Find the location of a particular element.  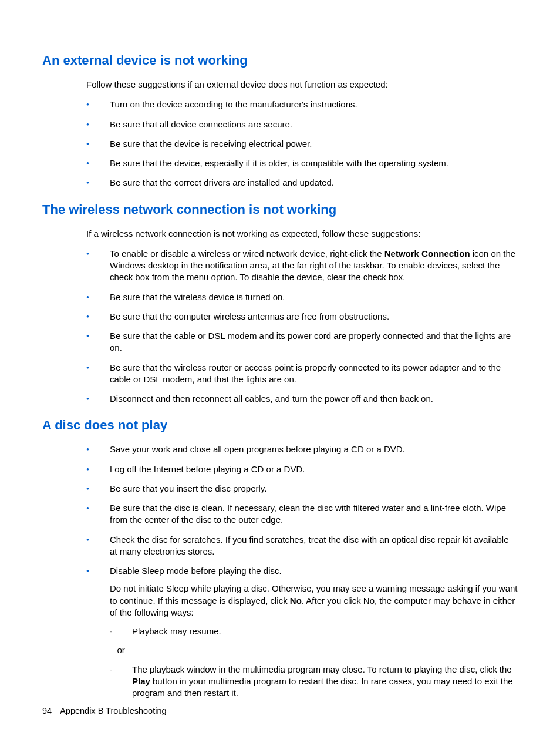

text: – or – is located at coordinates (121, 650).